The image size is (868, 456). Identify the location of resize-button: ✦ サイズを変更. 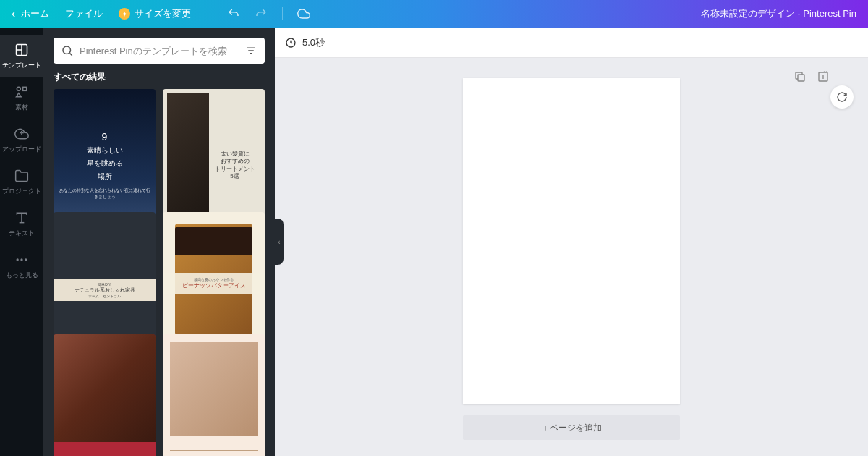
(155, 14).